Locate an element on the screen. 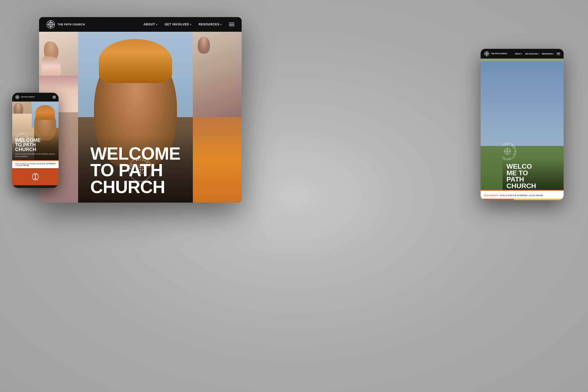 This screenshot has width=588, height=392. desktop-logo: THE PATH CHURCH is located at coordinates (66, 24).